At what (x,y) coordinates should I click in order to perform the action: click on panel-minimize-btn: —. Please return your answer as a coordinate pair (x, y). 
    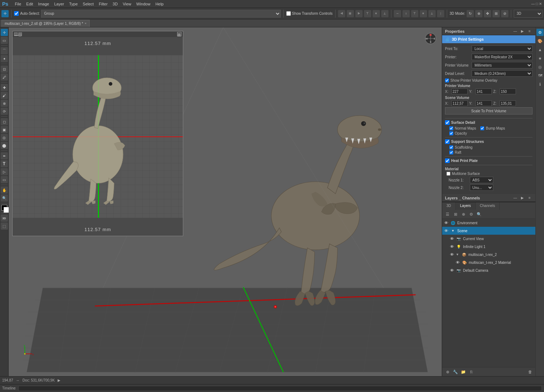
    Looking at the image, I should click on (515, 31).